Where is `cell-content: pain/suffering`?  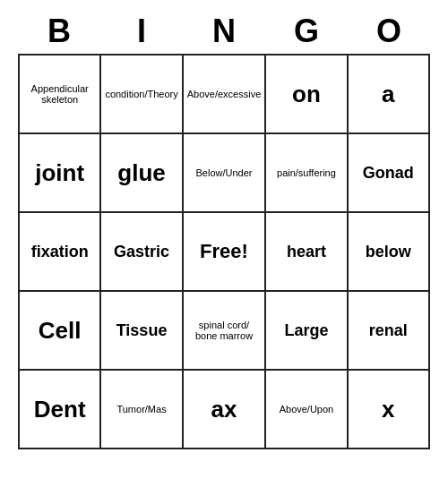 cell-content: pain/suffering is located at coordinates (306, 173).